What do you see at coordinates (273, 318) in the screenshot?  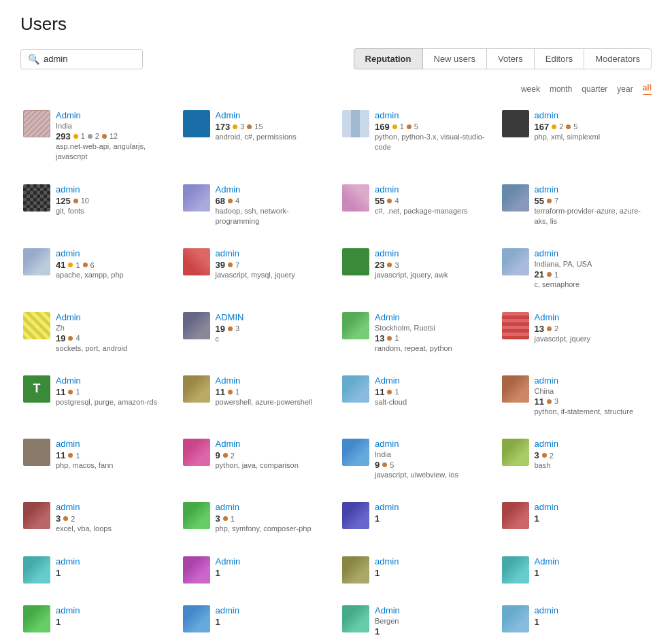 I see `user-name-link: ADMIN` at bounding box center [273, 318].